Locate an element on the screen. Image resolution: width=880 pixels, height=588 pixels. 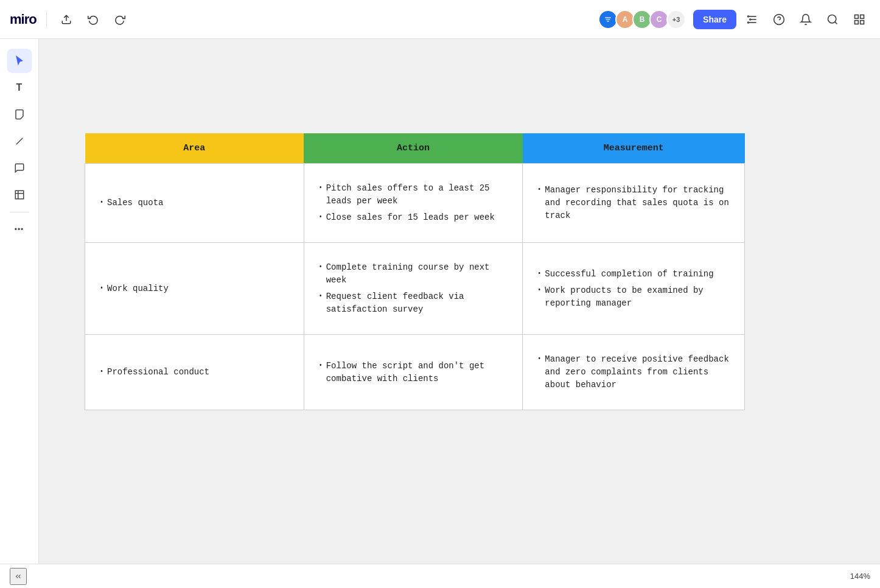
list-item: •Professional conduct is located at coordinates (195, 373).